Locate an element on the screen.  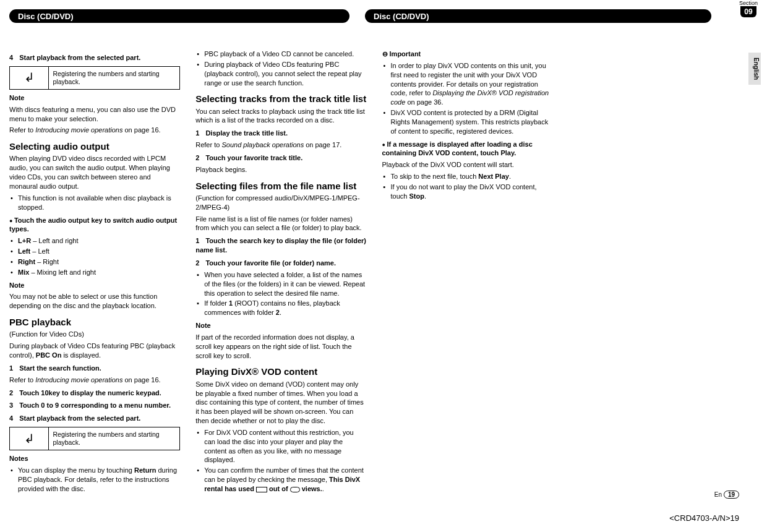
c3-b2: You can confirm the number of times that… is located at coordinates (281, 480).